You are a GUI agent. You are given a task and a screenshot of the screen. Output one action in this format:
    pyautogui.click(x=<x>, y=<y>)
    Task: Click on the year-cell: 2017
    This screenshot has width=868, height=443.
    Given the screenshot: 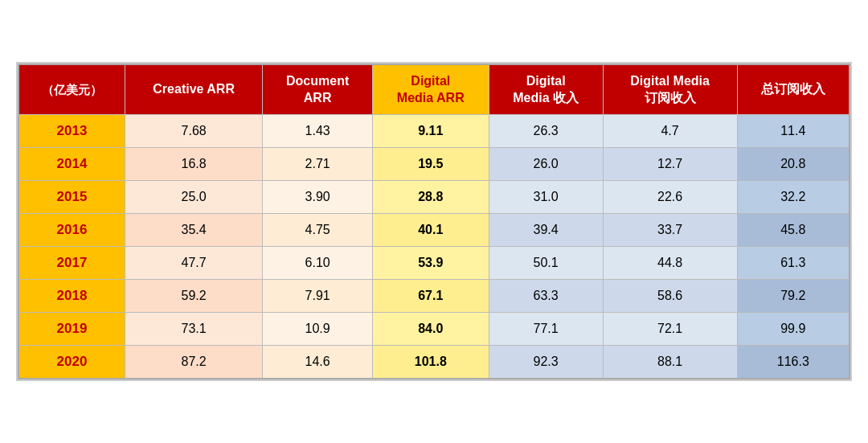 What is the action you would take?
    pyautogui.click(x=72, y=264)
    